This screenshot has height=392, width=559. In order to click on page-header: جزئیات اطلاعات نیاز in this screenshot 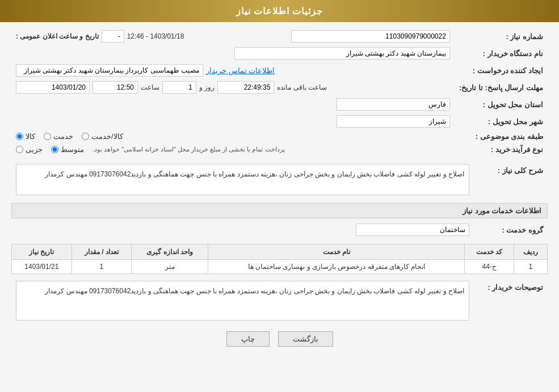, I will do `click(279, 11)`.